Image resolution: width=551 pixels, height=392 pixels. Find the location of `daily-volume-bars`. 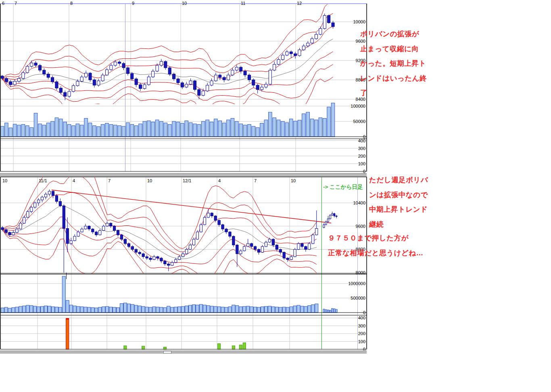

daily-volume-bars is located at coordinates (330, 311).